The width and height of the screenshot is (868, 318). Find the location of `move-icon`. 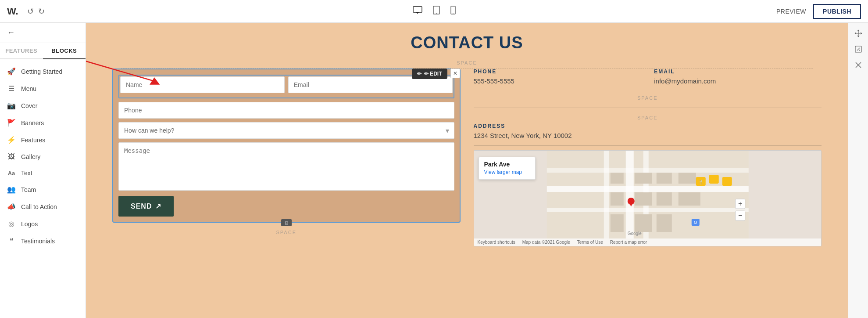

move-icon is located at coordinates (858, 33).